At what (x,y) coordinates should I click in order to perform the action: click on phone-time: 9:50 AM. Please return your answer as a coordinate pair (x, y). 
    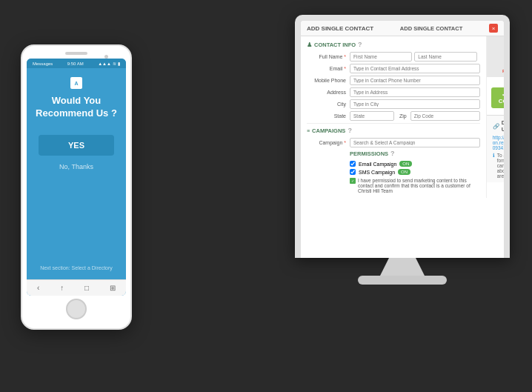
    Looking at the image, I should click on (76, 64).